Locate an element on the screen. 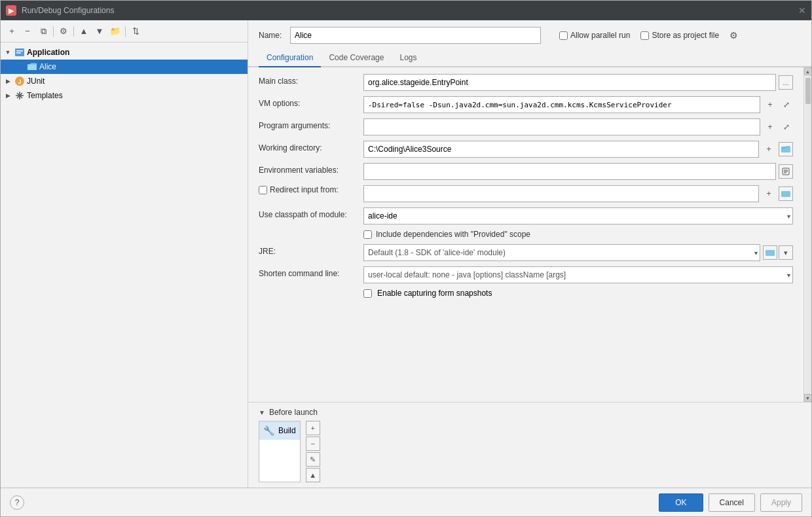 The height and width of the screenshot is (517, 812). before-launch-move-up-button: ▲ is located at coordinates (313, 475).